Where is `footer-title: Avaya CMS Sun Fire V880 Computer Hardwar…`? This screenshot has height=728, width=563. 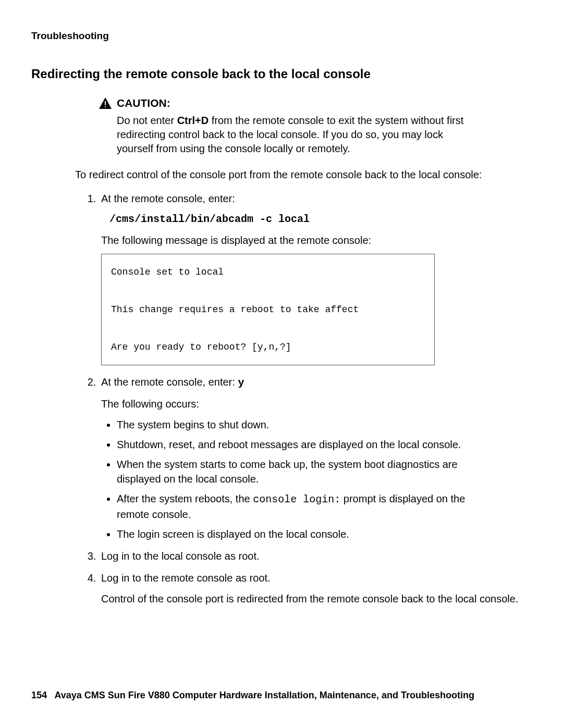
footer-title: Avaya CMS Sun Fire V880 Computer Hardwar… is located at coordinates (264, 695).